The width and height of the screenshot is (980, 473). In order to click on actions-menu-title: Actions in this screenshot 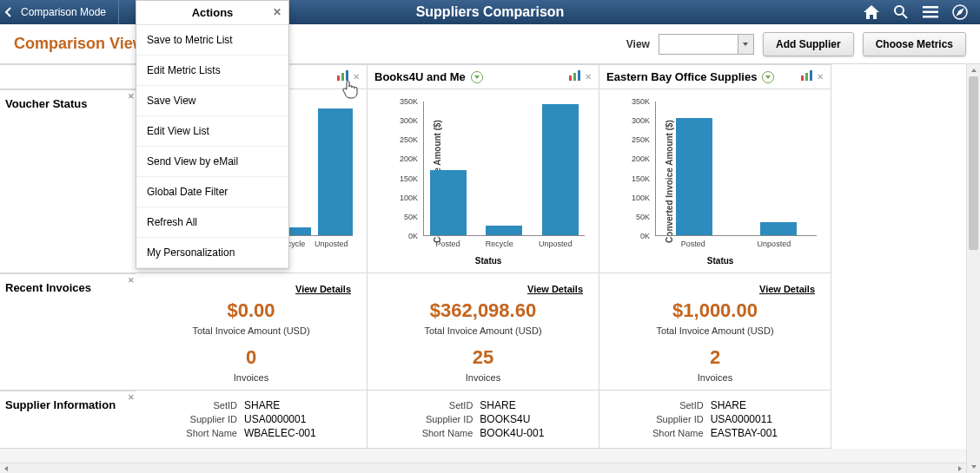, I will do `click(213, 12)`.